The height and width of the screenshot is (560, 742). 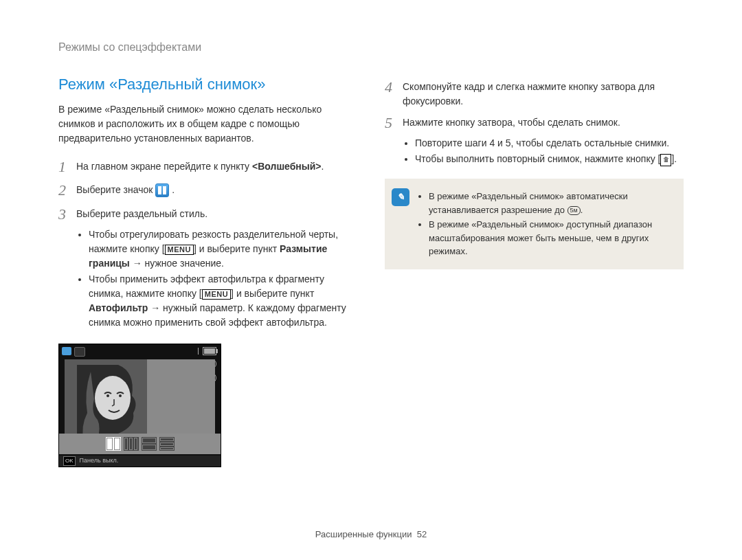 I want to click on step-3-text: Выберите раздельный стиль., so click(x=217, y=214).